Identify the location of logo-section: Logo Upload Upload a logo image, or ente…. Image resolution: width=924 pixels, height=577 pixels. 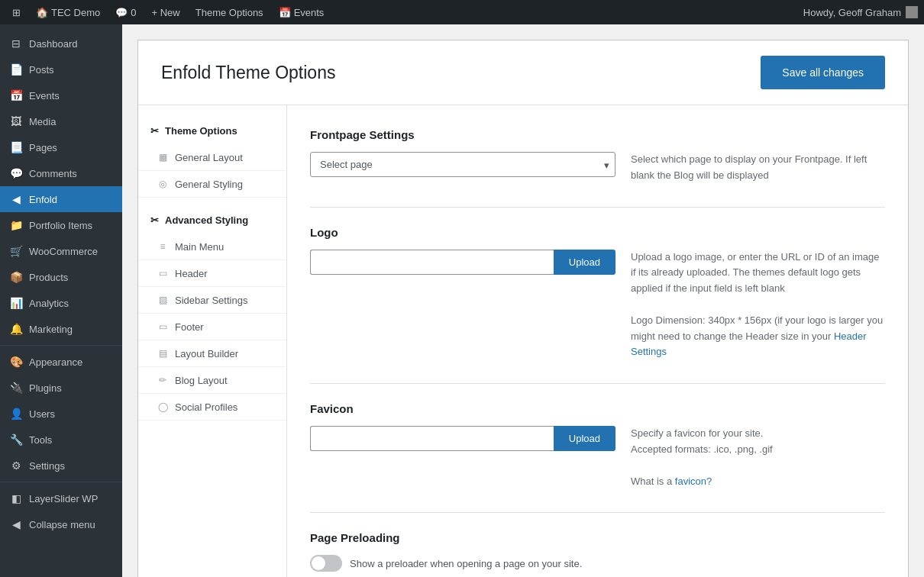
(597, 293).